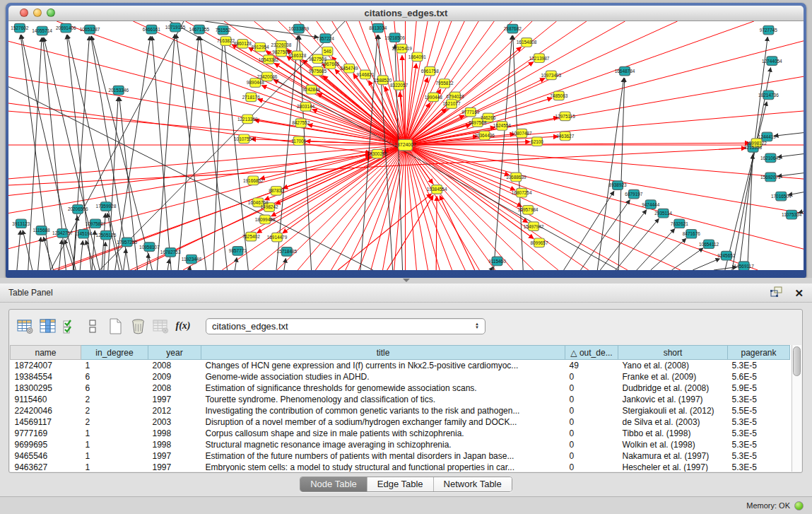 The image size is (812, 514). What do you see at coordinates (673, 422) in the screenshot?
I see `table-cell: de Silva et al. (2003)` at bounding box center [673, 422].